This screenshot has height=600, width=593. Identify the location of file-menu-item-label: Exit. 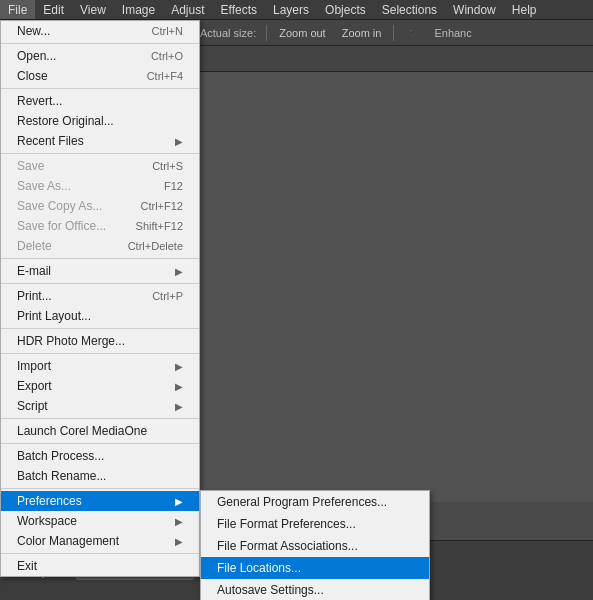
(27, 566).